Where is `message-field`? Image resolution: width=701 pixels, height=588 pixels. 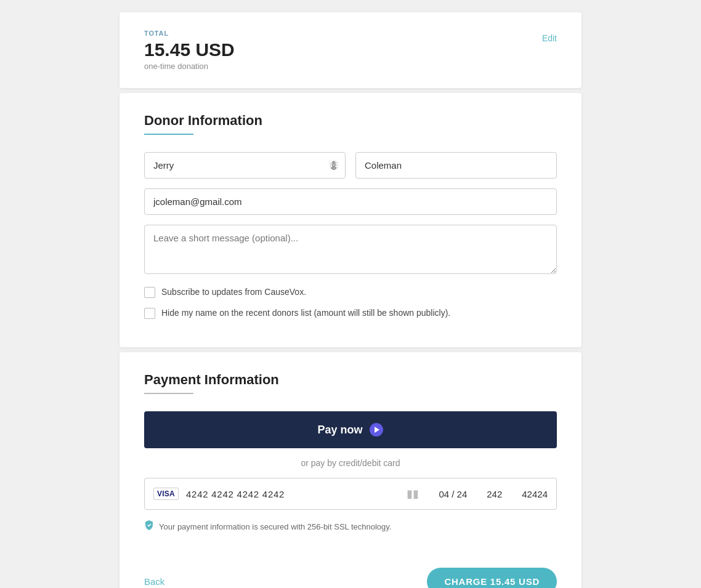 message-field is located at coordinates (351, 251).